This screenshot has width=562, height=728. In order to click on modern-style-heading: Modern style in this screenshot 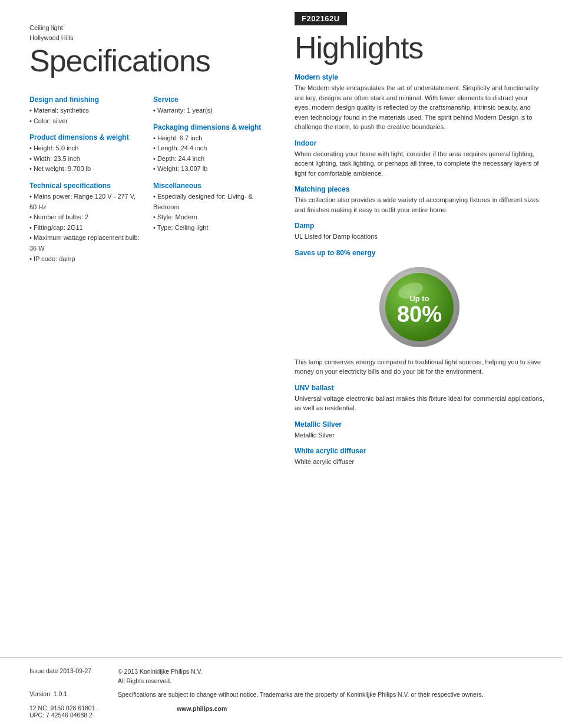, I will do `click(419, 77)`.